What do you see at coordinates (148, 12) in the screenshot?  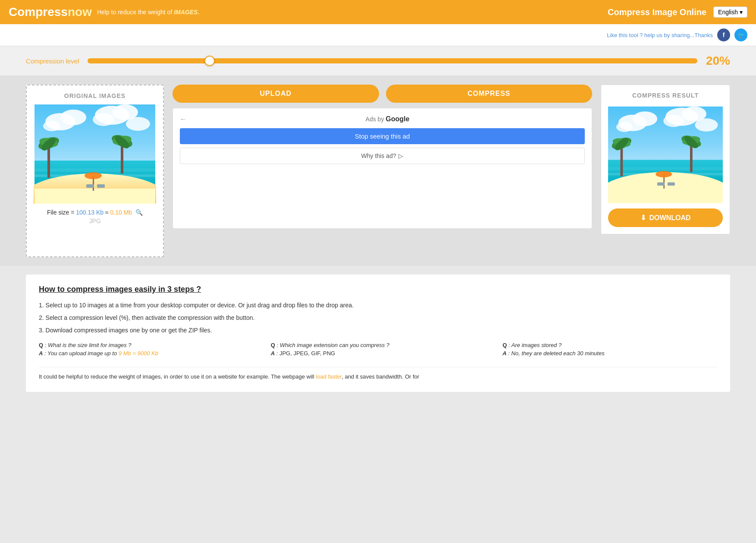 I see `tagline: Help to reduce the weight of IMAGES.` at bounding box center [148, 12].